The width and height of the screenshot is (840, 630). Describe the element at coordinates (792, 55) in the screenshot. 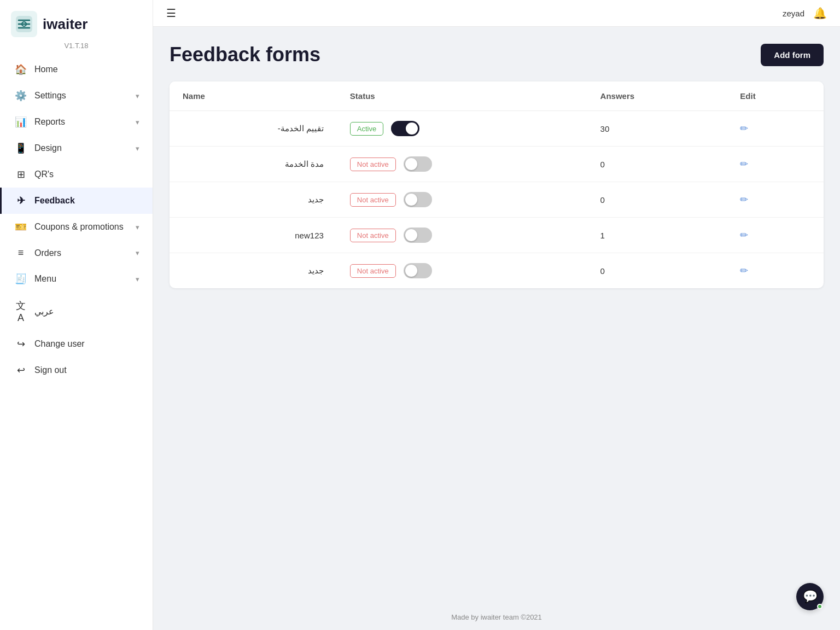

I see `add-form-button: Add form` at that location.